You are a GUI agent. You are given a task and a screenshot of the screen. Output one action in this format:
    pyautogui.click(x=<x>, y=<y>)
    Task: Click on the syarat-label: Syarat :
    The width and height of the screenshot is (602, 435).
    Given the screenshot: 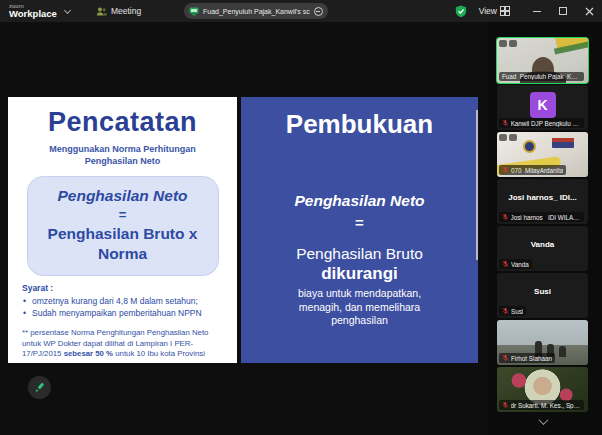 What is the action you would take?
    pyautogui.click(x=124, y=288)
    